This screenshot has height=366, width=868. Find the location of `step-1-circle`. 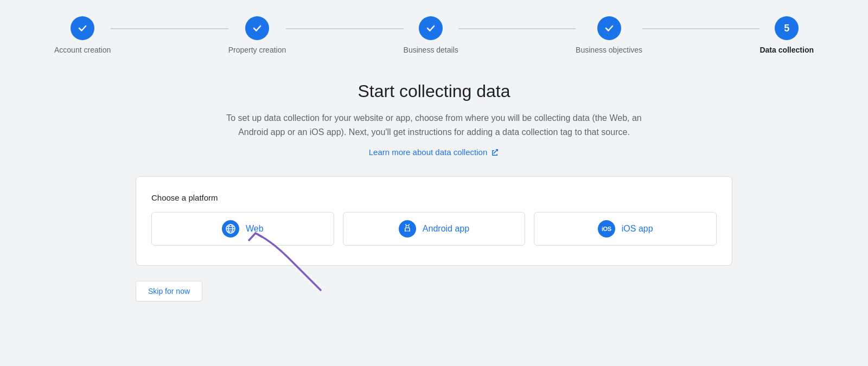

step-1-circle is located at coordinates (82, 28).